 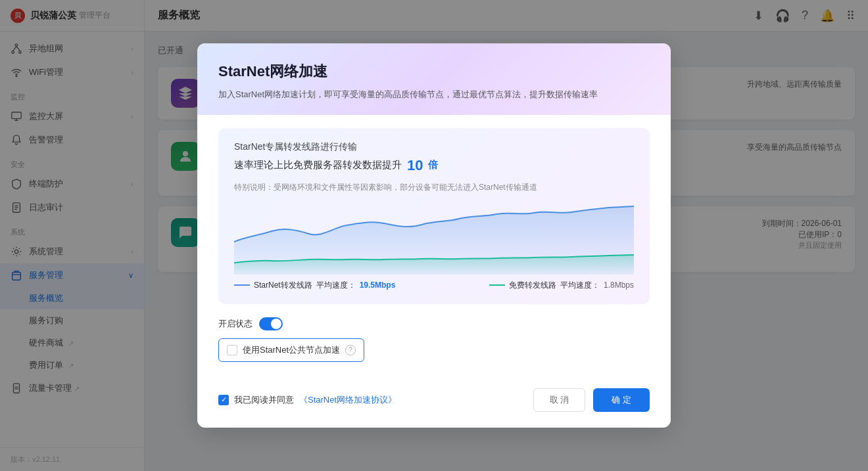 I want to click on modal-title: StarNet网络加速, so click(x=434, y=72).